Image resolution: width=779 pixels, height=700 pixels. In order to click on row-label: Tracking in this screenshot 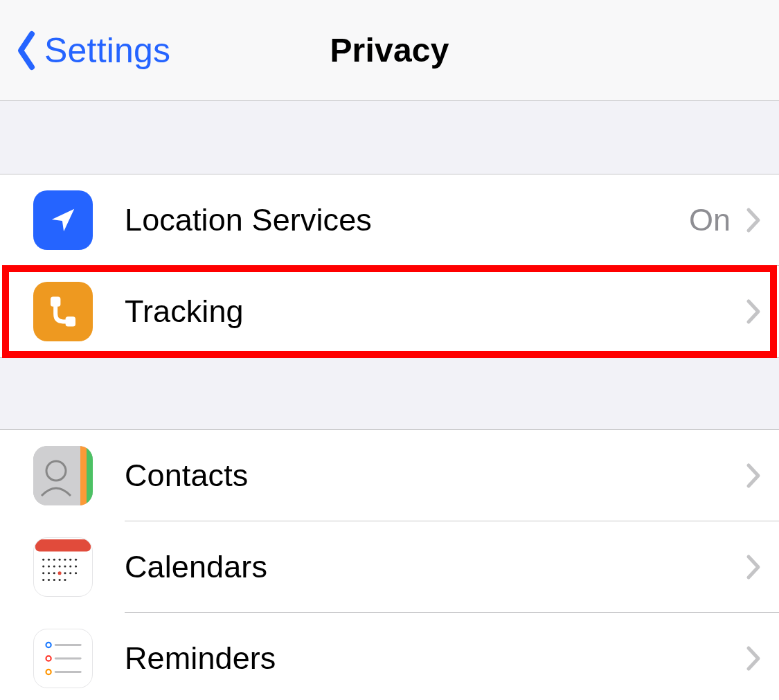, I will do `click(184, 312)`.